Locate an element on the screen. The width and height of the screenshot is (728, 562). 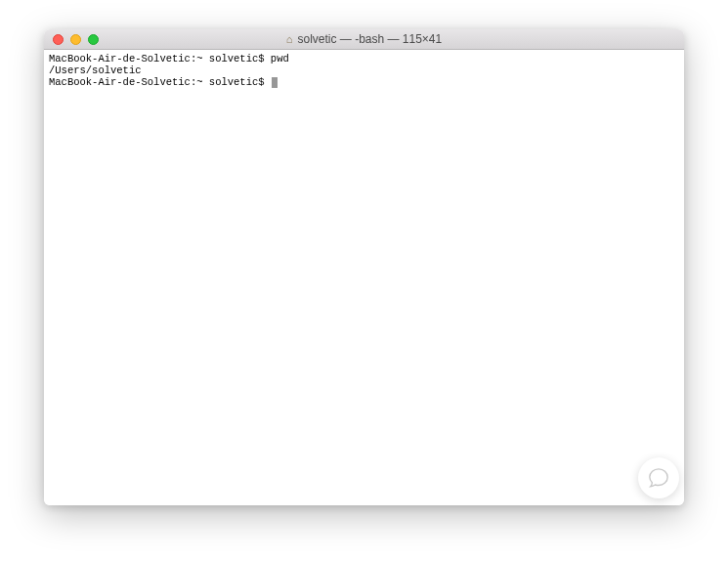
terminal-line: MacBook-Air-de-Solvetic:~ solvetic$ is located at coordinates (364, 82).